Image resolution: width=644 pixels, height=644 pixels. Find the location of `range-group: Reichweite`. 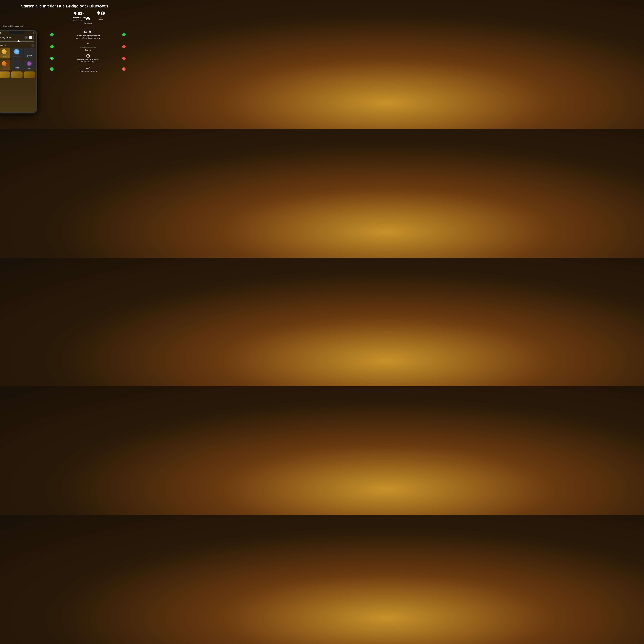

range-group: Reichweite is located at coordinates (88, 20).